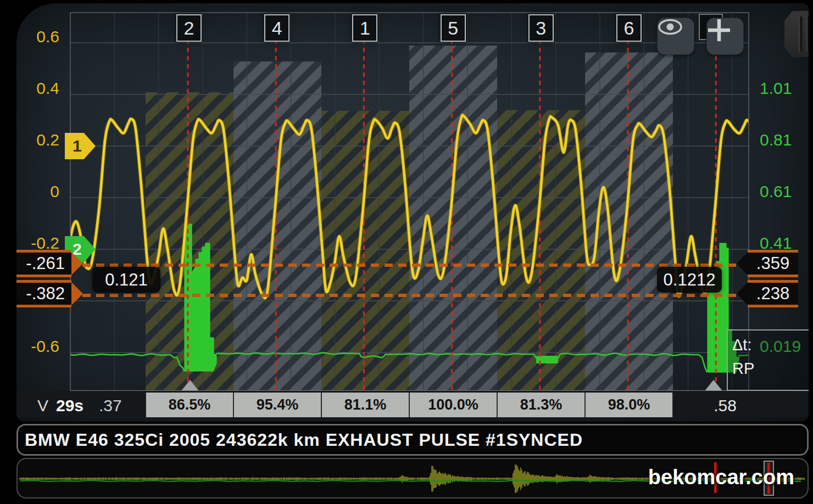 Image resolution: width=813 pixels, height=504 pixels. I want to click on drawer-pull-tab, so click(797, 34).